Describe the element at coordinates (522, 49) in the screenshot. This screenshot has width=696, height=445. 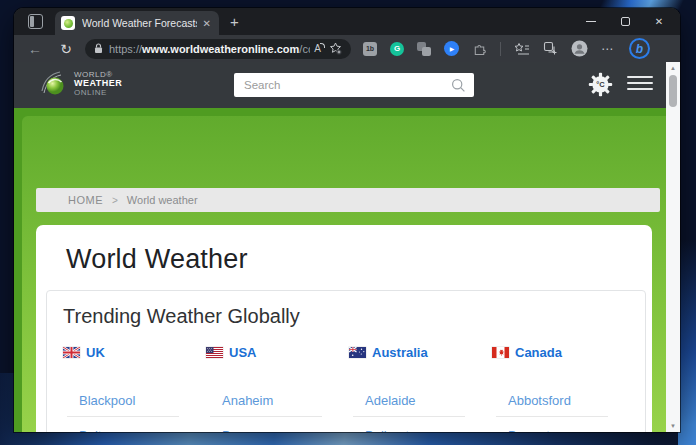
I see `favorites-icon` at that location.